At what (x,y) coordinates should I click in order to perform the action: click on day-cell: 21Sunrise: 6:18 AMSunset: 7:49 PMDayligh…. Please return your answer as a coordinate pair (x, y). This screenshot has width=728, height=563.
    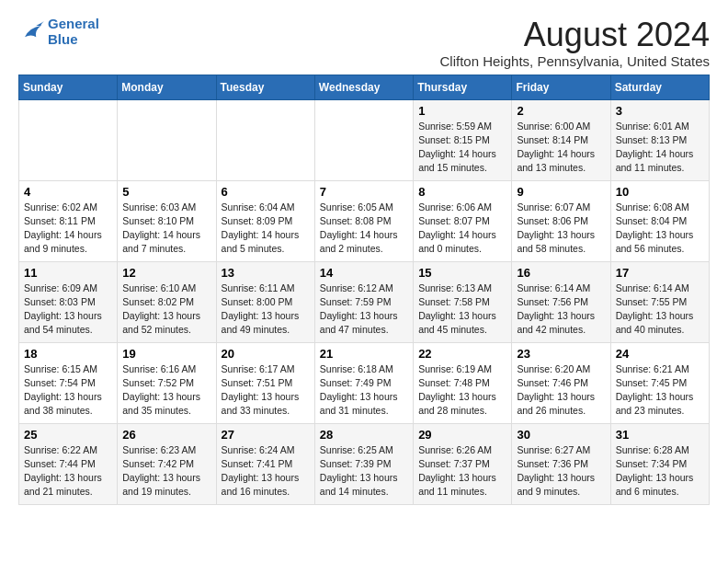
    Looking at the image, I should click on (364, 383).